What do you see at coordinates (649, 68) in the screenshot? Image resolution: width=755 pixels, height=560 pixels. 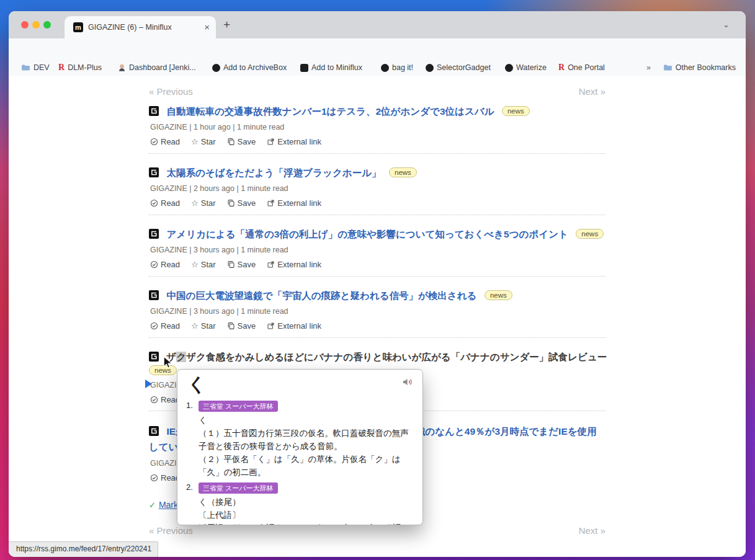 I see `bookmarks-overflow-chevron: »` at bounding box center [649, 68].